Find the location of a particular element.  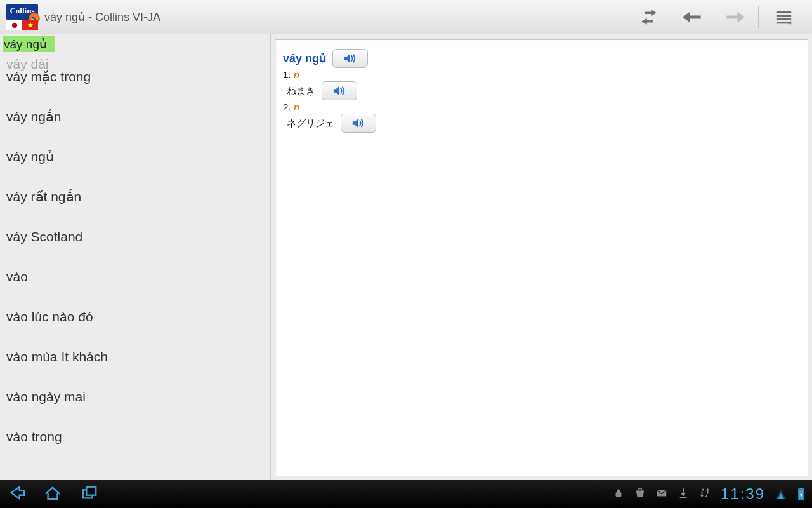

menu-button is located at coordinates (784, 17).